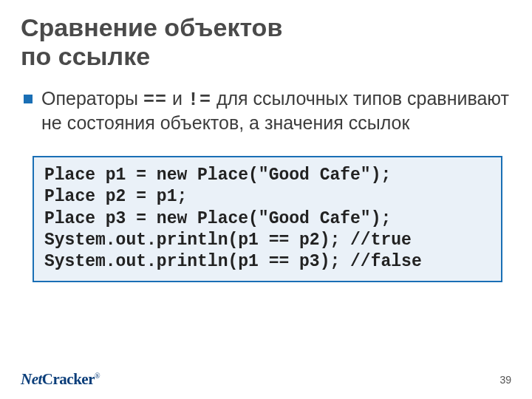 The width and height of the screenshot is (532, 399). I want to click on page-number: 39, so click(505, 380).